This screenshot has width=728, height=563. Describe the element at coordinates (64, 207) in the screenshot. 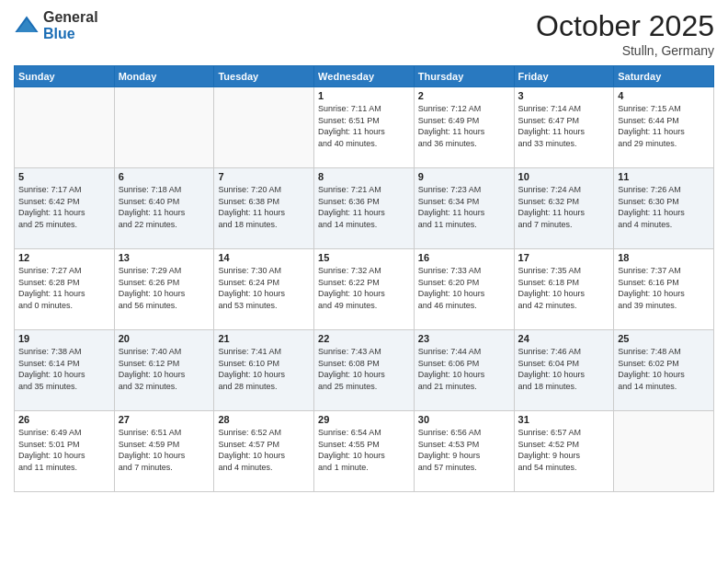

I see `day-info: Sunrise: 7:17 AM Sunset: 6:42 PM Dayligh…` at that location.